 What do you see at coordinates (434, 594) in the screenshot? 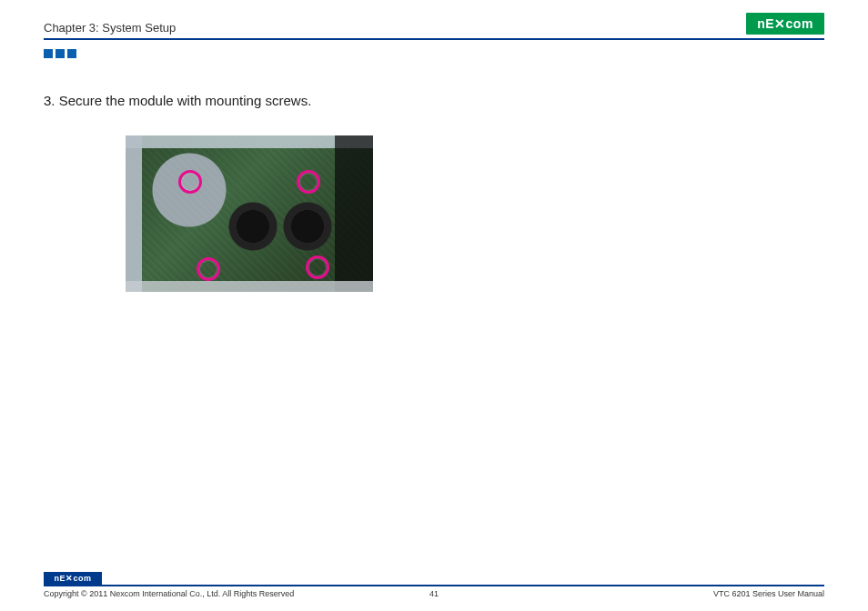
I see `footer-info-row: Copyright © 2011 Nexcom International Co…` at bounding box center [434, 594].